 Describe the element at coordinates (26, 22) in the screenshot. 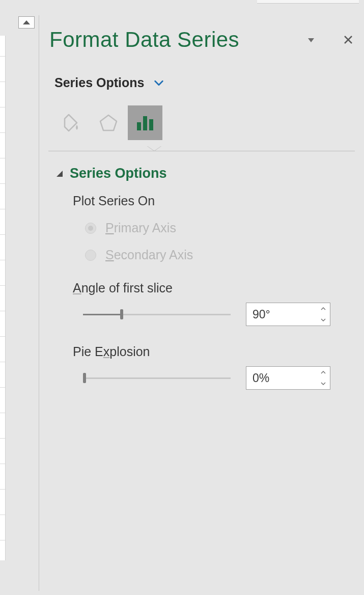

I see `scroll-up-button` at that location.